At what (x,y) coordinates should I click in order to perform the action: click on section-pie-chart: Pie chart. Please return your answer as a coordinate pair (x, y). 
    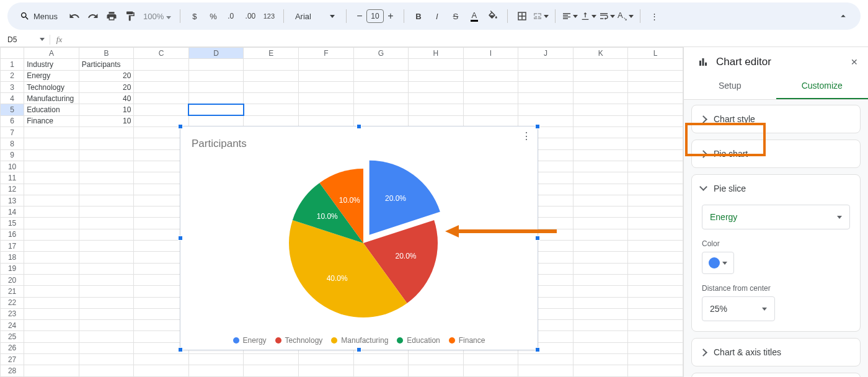
    Looking at the image, I should click on (776, 154).